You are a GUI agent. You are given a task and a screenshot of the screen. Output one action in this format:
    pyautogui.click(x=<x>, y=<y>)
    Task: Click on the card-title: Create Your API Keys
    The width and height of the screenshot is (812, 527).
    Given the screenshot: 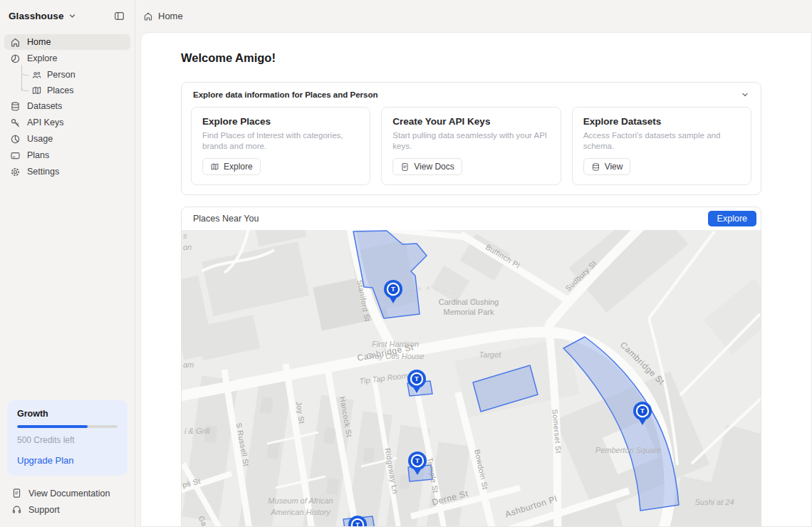 What is the action you would take?
    pyautogui.click(x=471, y=121)
    